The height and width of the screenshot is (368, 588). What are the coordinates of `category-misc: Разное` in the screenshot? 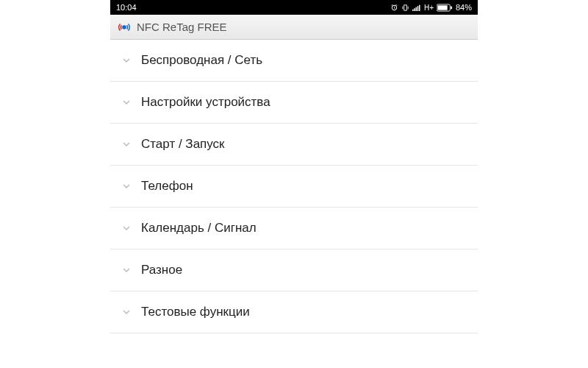 It's located at (294, 271).